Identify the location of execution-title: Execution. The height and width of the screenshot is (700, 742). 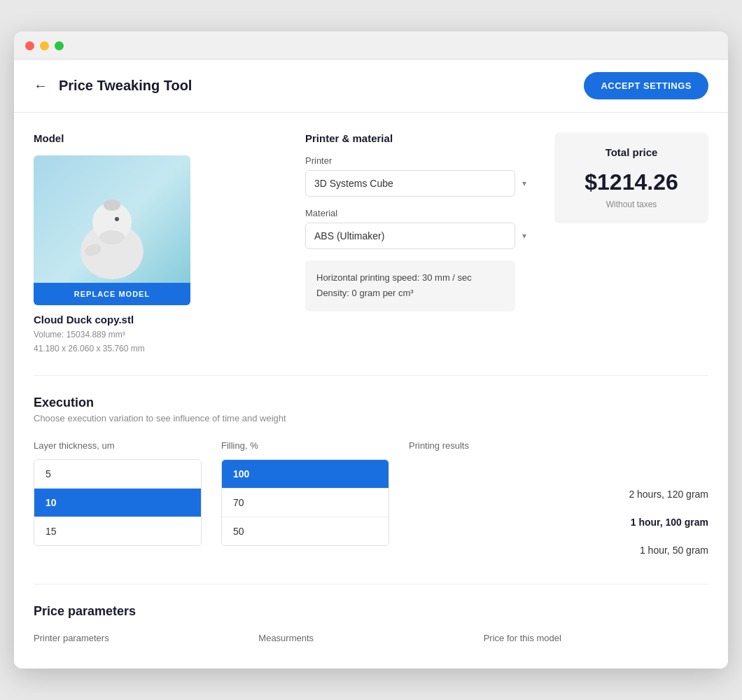
(371, 403).